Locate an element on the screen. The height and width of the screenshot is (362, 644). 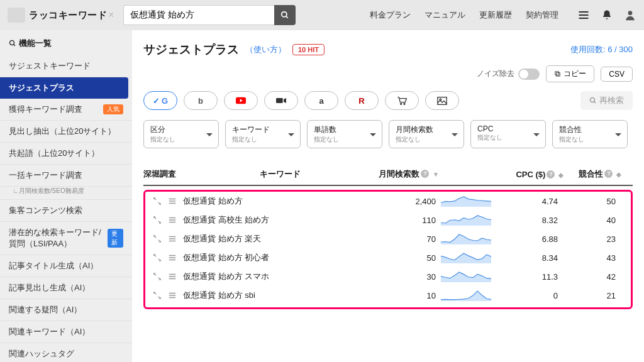
user-icon is located at coordinates (630, 15).